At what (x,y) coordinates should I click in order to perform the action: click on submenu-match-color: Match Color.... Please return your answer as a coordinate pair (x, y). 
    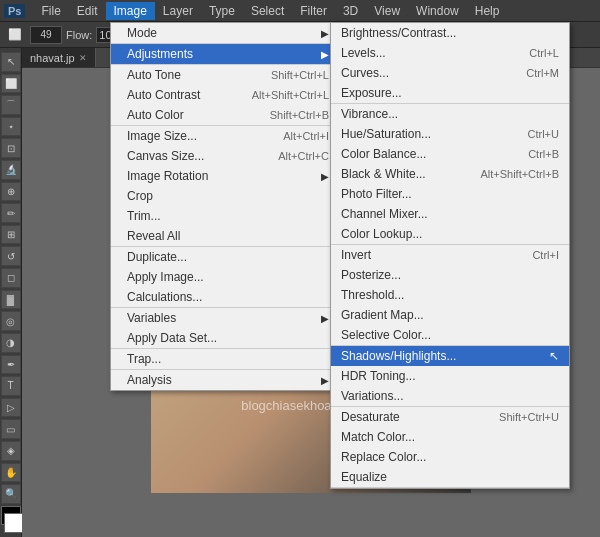
    Looking at the image, I should click on (450, 437).